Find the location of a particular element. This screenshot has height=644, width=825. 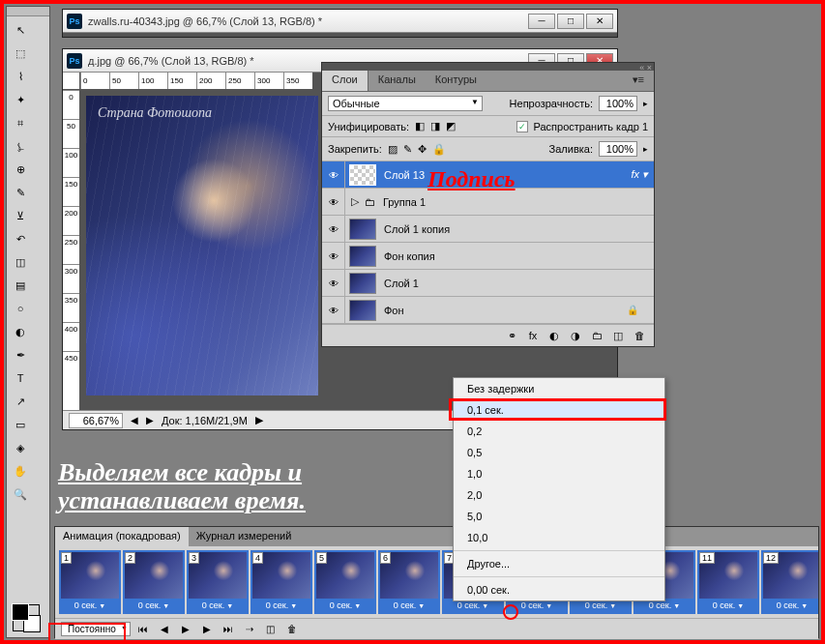

last-frame-icon: ⏭ is located at coordinates (228, 629).